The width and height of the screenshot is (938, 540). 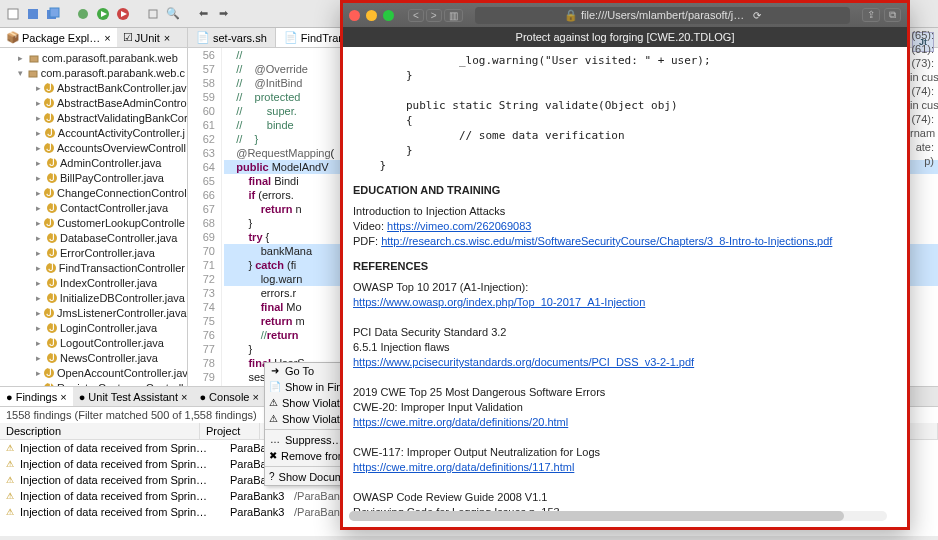 I want to click on java-file-node: ▸JErrorController.java, so click(x=94, y=252).